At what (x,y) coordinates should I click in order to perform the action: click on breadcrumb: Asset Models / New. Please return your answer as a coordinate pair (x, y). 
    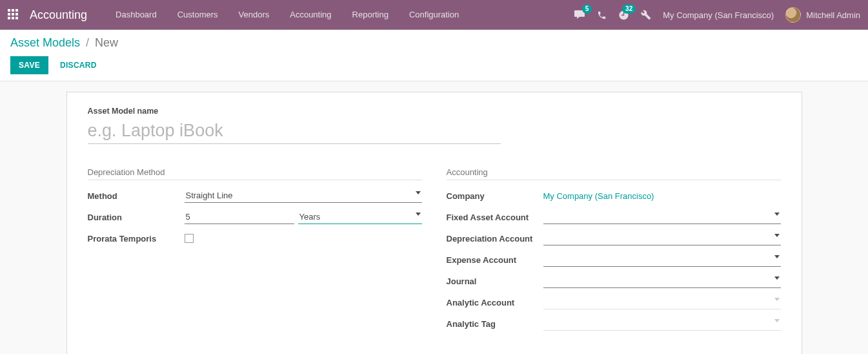
    Looking at the image, I should click on (434, 43).